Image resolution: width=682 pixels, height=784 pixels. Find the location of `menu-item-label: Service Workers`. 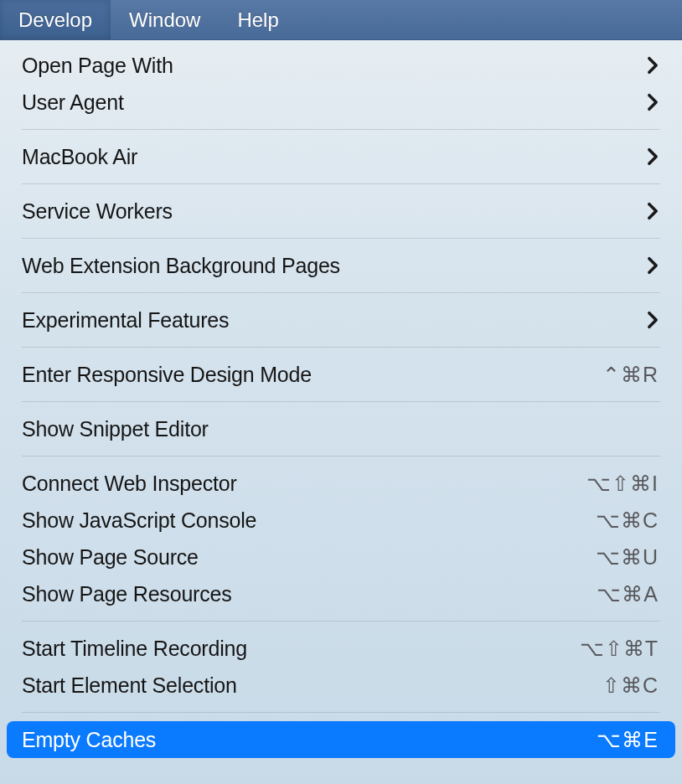

menu-item-label: Service Workers is located at coordinates (97, 211).